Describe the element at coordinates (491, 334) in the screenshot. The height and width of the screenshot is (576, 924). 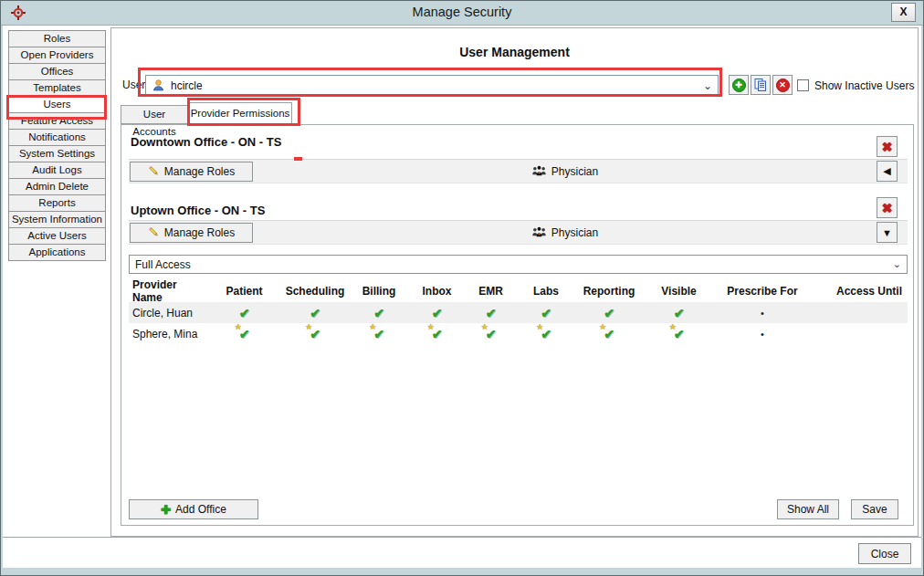
I see `check-emr: ✔★` at that location.